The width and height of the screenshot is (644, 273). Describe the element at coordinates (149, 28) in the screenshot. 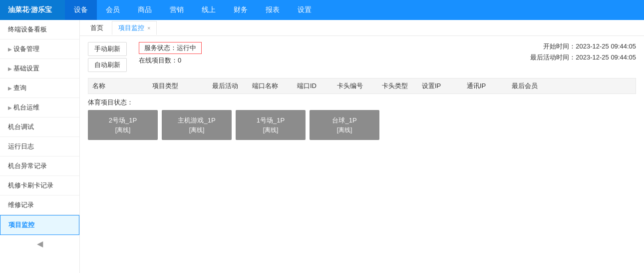

I see `tab-project-monitor-close: ×` at that location.